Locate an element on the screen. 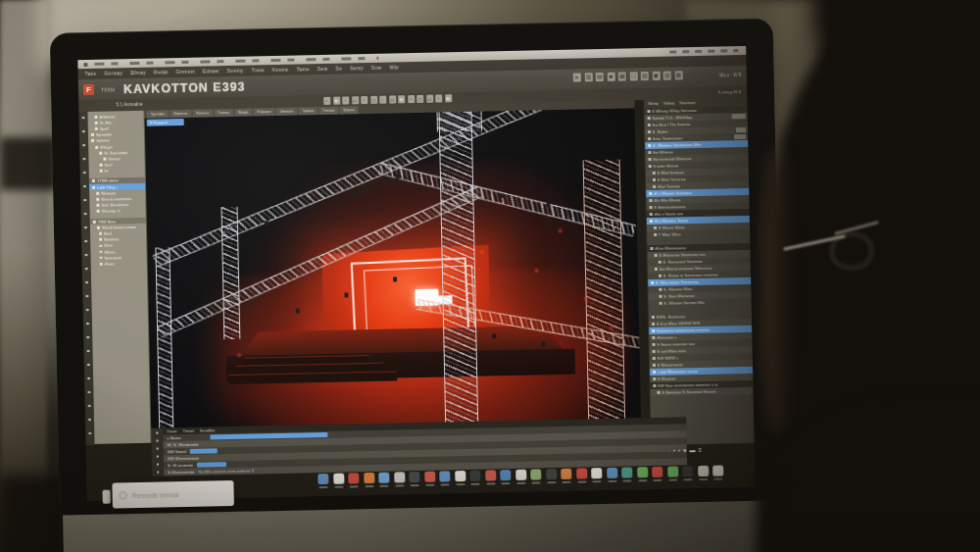 The image size is (980, 552). property-row: S Swvwvw S Swvwvw Swvwv is located at coordinates (702, 392).